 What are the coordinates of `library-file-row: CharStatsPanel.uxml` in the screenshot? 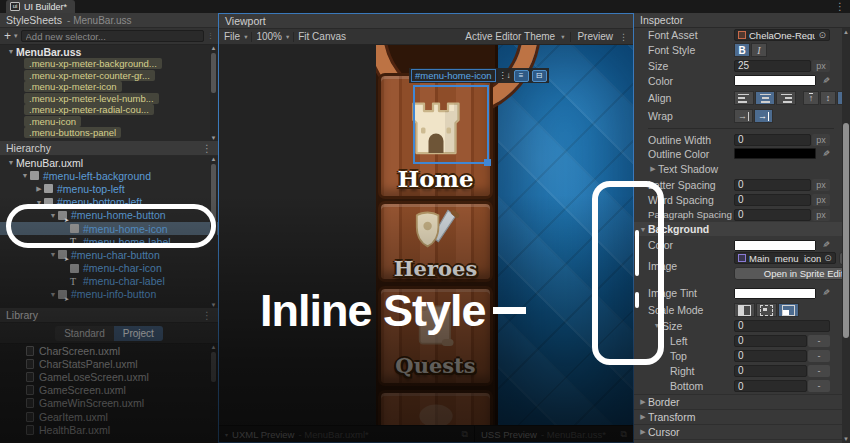 It's located at (109, 364).